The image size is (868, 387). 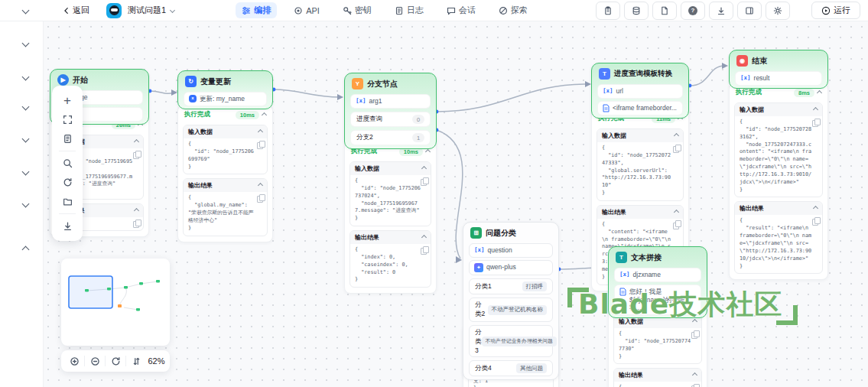 I want to click on tab-explore: 探索, so click(x=513, y=11).